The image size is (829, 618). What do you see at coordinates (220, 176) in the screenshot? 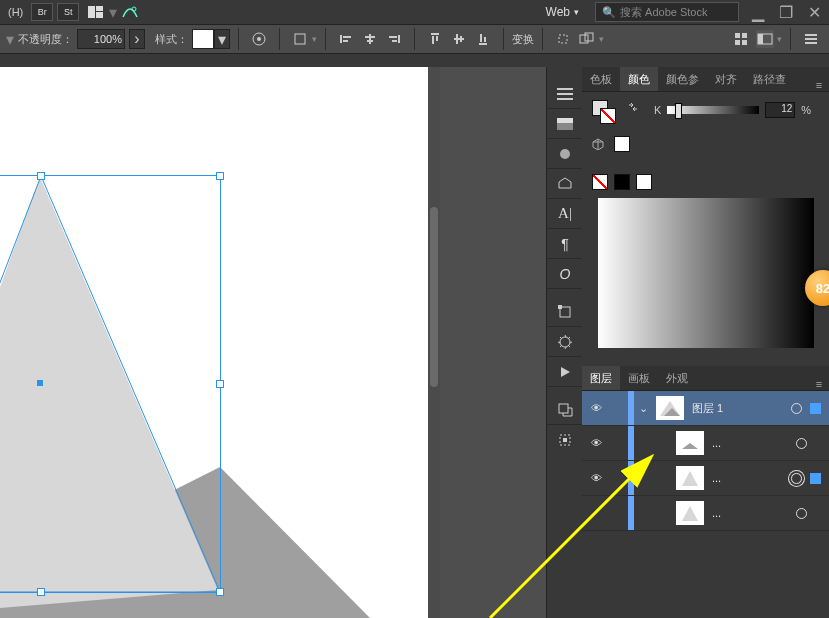
I see `handle-ne` at bounding box center [220, 176].